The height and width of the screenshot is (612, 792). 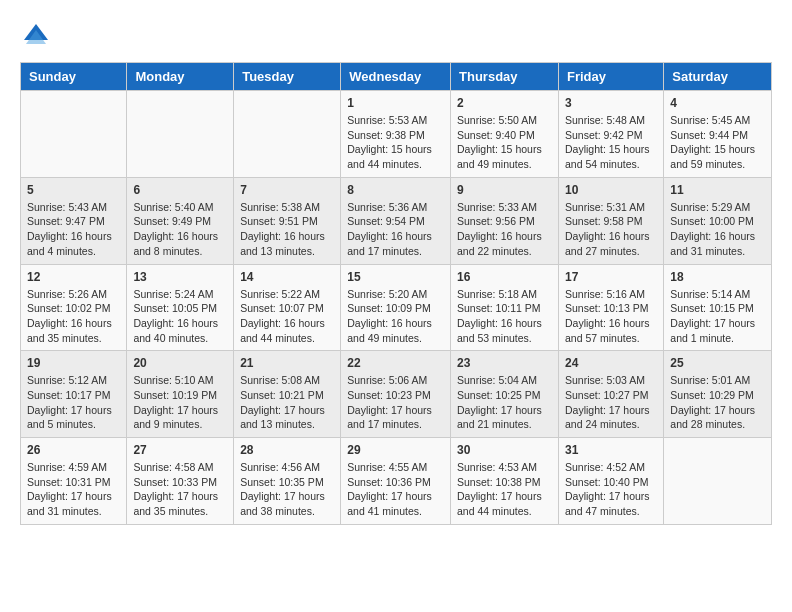 What do you see at coordinates (38, 36) in the screenshot?
I see `logo` at bounding box center [38, 36].